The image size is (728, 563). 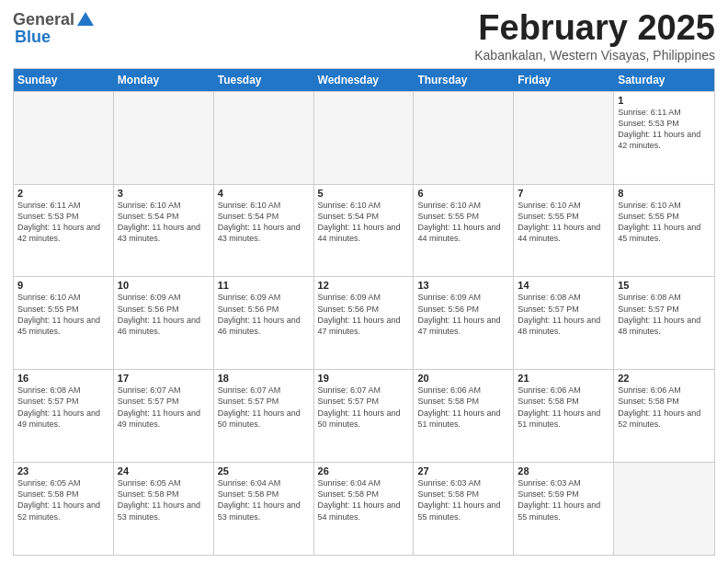 What do you see at coordinates (265, 416) in the screenshot?
I see `calendar-cell: 18Sunrise: 6:07 AM Sunset: 5:57 PM Dayli…` at bounding box center [265, 416].